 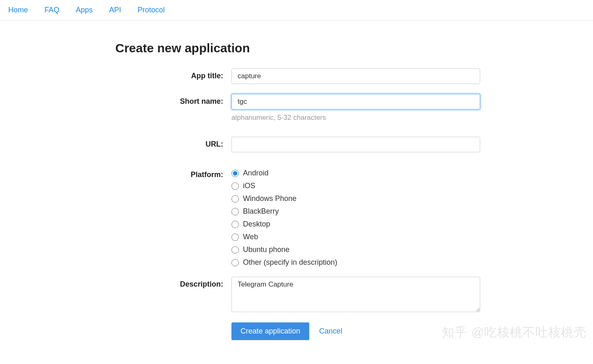 I want to click on row-short-name: Short name: alphanumeric, 5-32 character…, so click(x=309, y=108).